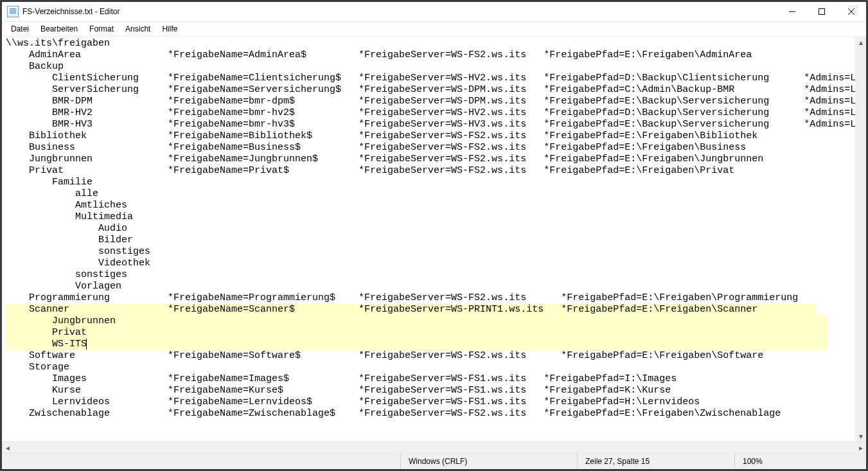 This screenshot has width=868, height=471. I want to click on text-line: ClientSicherung *FreigabeName=Clientsich…, so click(436, 78).